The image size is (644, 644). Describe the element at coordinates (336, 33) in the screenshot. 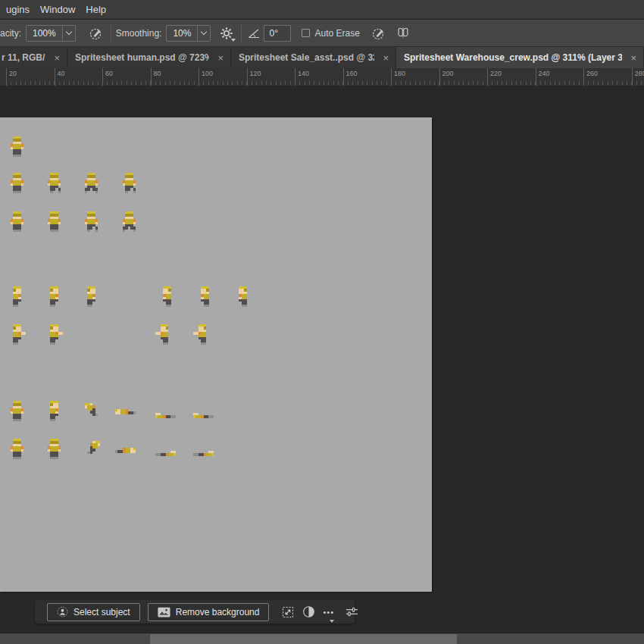

I see `auto-erase-label: Auto Erase` at that location.